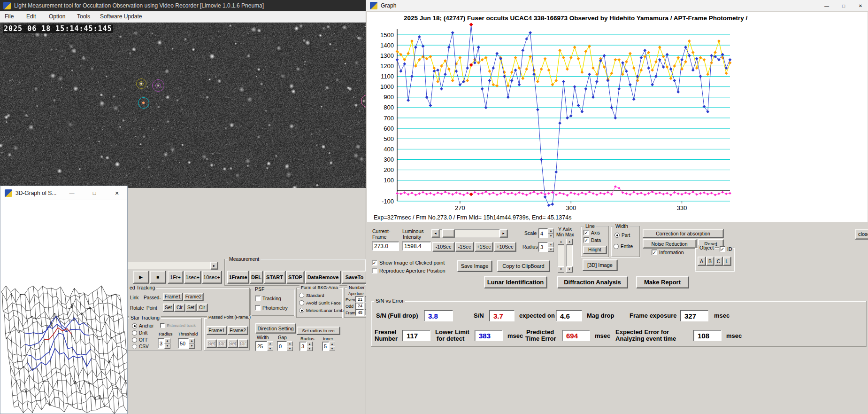 This screenshot has height=414, width=868. I want to click on forward-10sec-button: 10sec+, so click(212, 277).